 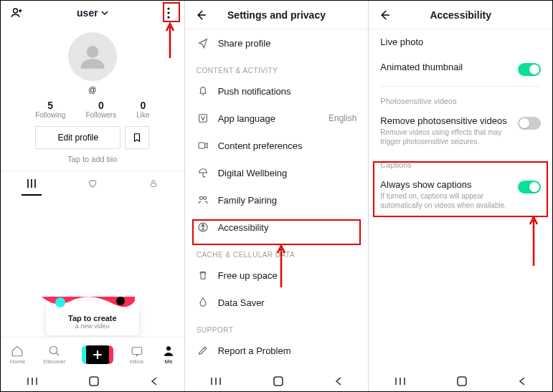 What do you see at coordinates (88, 305) in the screenshot?
I see `create-decoration` at bounding box center [88, 305].